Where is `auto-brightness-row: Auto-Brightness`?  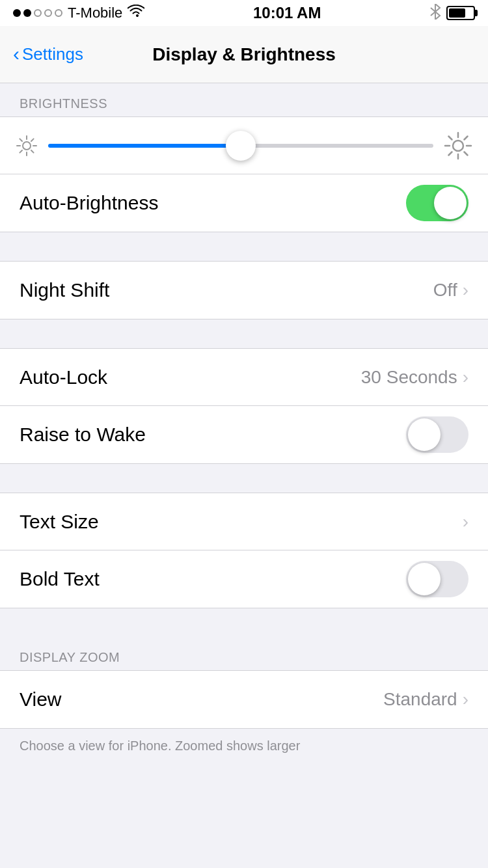
auto-brightness-row: Auto-Brightness is located at coordinates (244, 203).